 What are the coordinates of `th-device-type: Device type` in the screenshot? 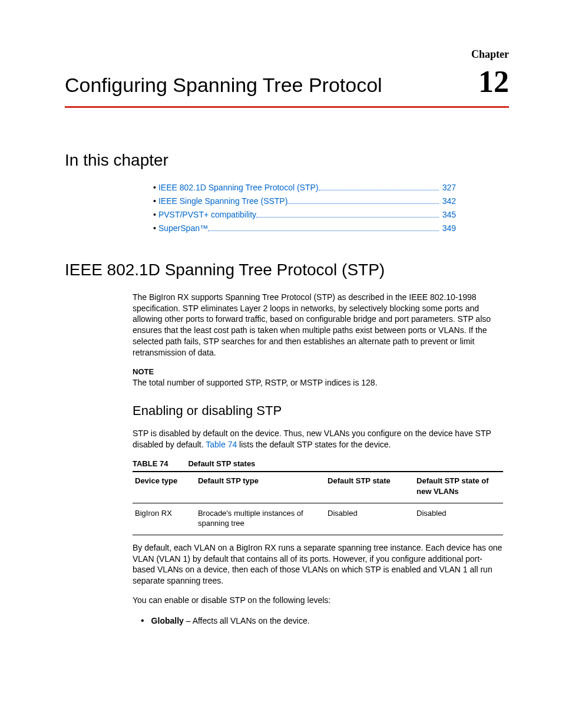 It's located at (164, 487).